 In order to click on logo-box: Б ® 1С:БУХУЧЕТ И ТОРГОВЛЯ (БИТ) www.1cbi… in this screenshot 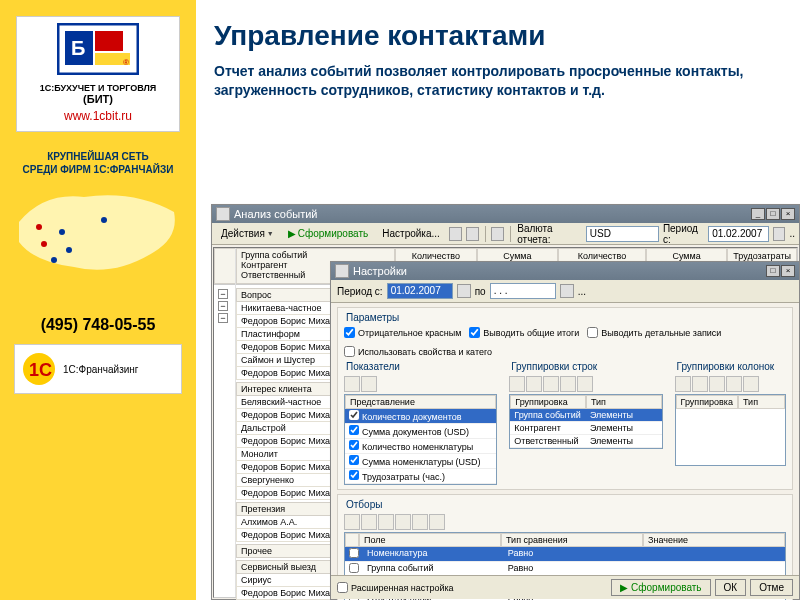, I will do `click(98, 74)`.